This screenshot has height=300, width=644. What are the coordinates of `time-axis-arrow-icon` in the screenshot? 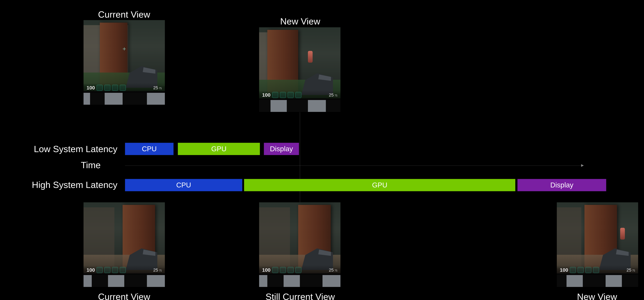 It's located at (582, 165).